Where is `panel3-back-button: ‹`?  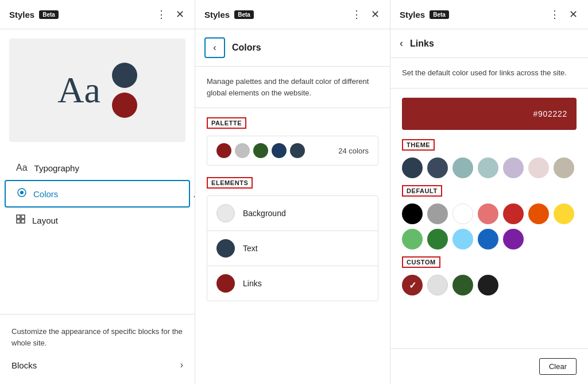 panel3-back-button: ‹ is located at coordinates (401, 44).